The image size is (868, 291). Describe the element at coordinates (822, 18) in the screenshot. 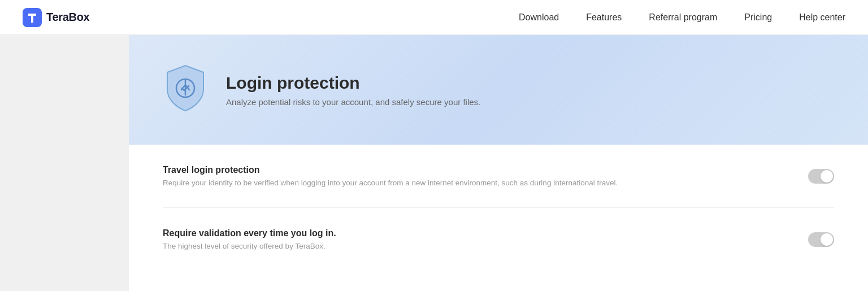

I see `nav-link-help: Help center` at that location.